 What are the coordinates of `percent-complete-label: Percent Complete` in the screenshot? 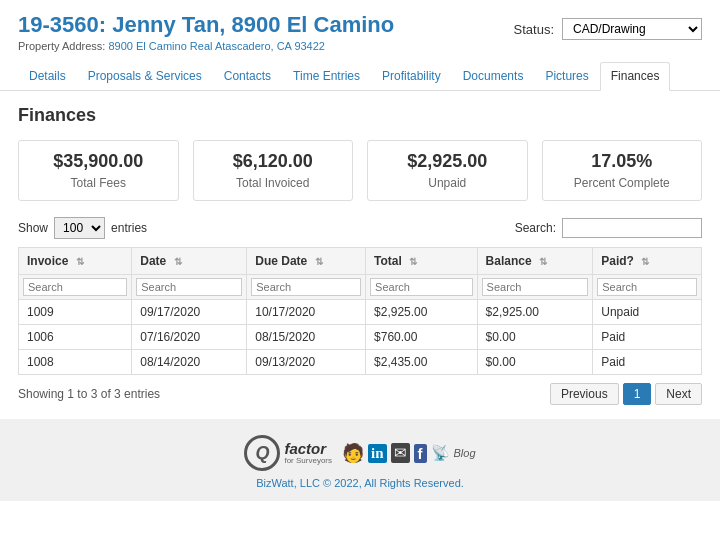 It's located at (622, 183).